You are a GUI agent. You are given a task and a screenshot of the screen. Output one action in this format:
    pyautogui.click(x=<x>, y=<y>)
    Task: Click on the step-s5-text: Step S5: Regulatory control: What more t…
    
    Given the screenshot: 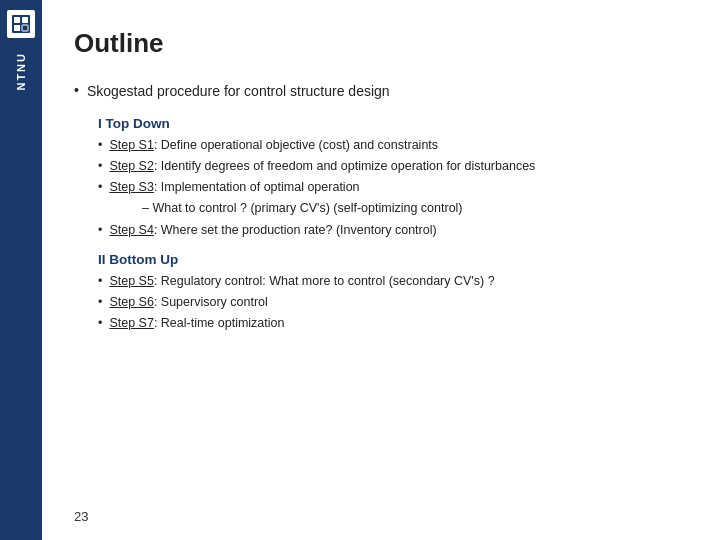 What is the action you would take?
    pyautogui.click(x=302, y=281)
    